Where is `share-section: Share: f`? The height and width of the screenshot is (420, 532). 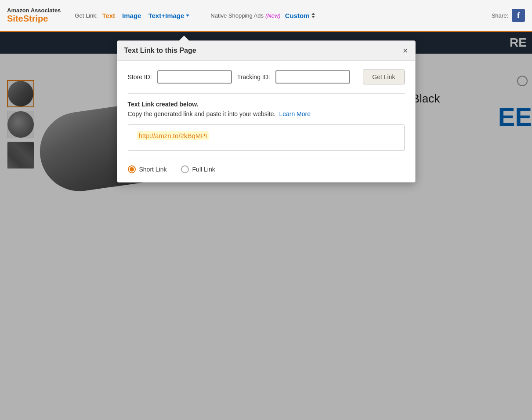 share-section: Share: f is located at coordinates (508, 15).